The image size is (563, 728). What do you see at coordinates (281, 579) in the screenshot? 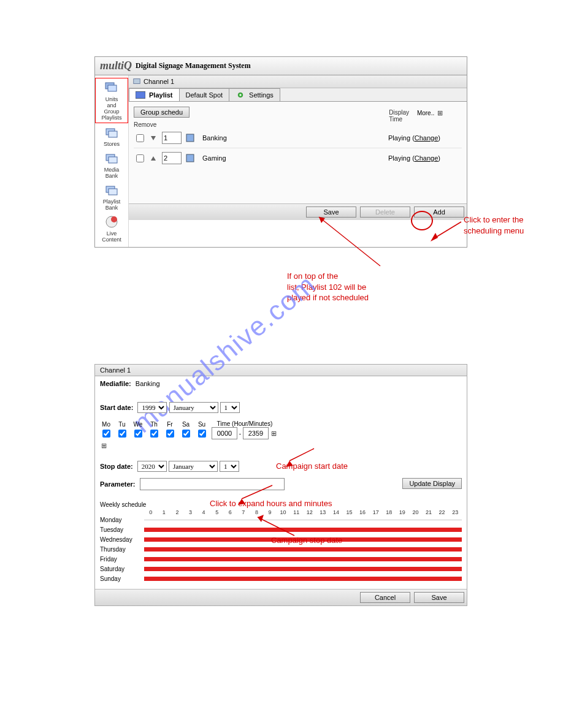
I see `ws-row-sun: Sunday` at bounding box center [281, 579].